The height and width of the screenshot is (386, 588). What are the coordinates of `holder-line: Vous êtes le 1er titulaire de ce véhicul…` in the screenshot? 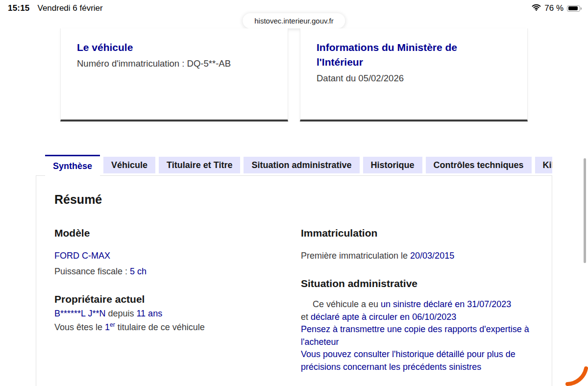 It's located at (177, 327).